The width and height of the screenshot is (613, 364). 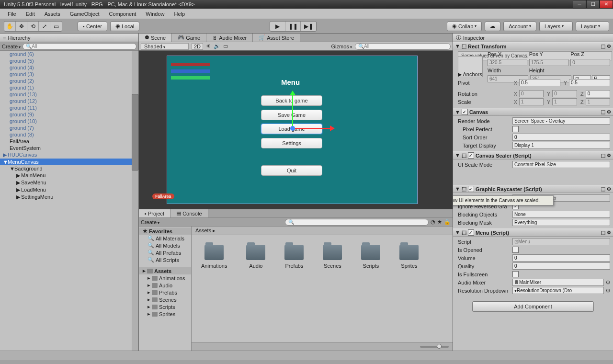 What do you see at coordinates (561, 137) in the screenshot?
I see `sortorder-field: 0` at bounding box center [561, 137].